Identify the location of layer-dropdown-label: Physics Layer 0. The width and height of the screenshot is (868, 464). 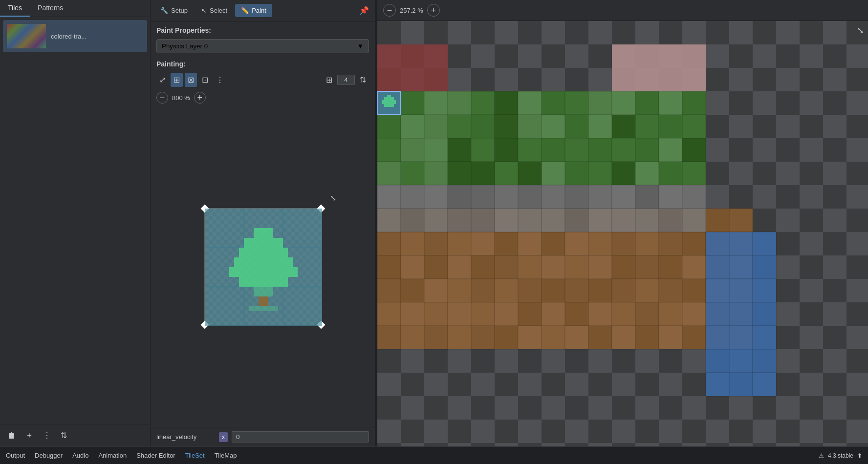
(185, 46).